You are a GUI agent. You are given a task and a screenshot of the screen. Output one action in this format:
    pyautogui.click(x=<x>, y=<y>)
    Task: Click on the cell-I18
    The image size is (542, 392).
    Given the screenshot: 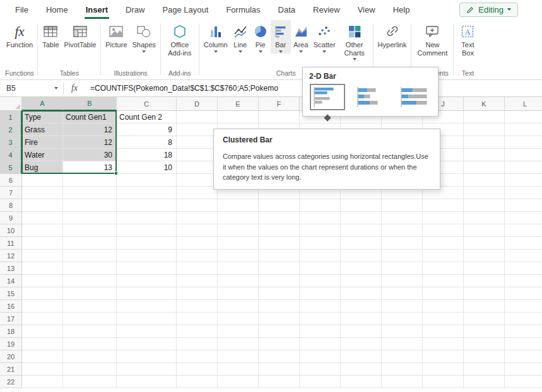 What is the action you would take?
    pyautogui.click(x=403, y=331)
    